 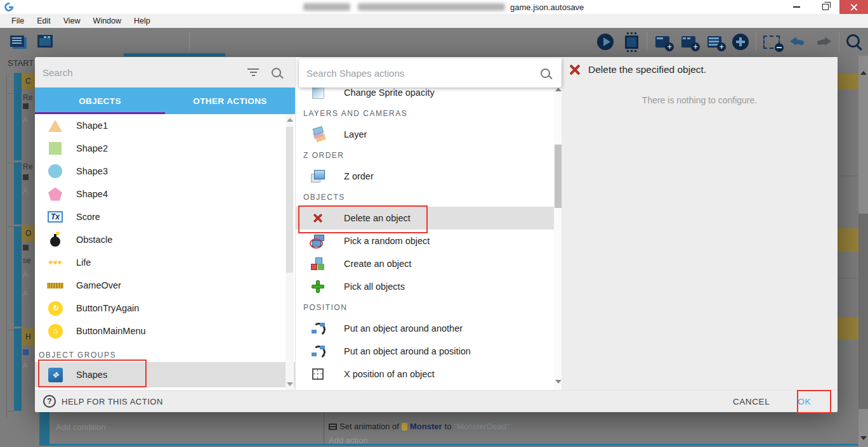 What do you see at coordinates (165, 126) in the screenshot?
I see `object-row-shape1: Shape1` at bounding box center [165, 126].